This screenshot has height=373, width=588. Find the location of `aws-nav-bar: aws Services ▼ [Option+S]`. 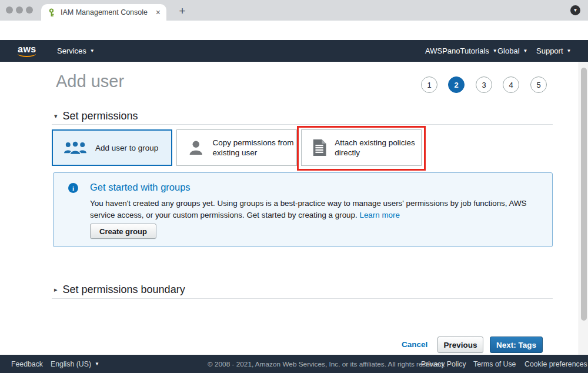

aws-nav-bar: aws Services ▼ [Option+S] is located at coordinates (294, 51).